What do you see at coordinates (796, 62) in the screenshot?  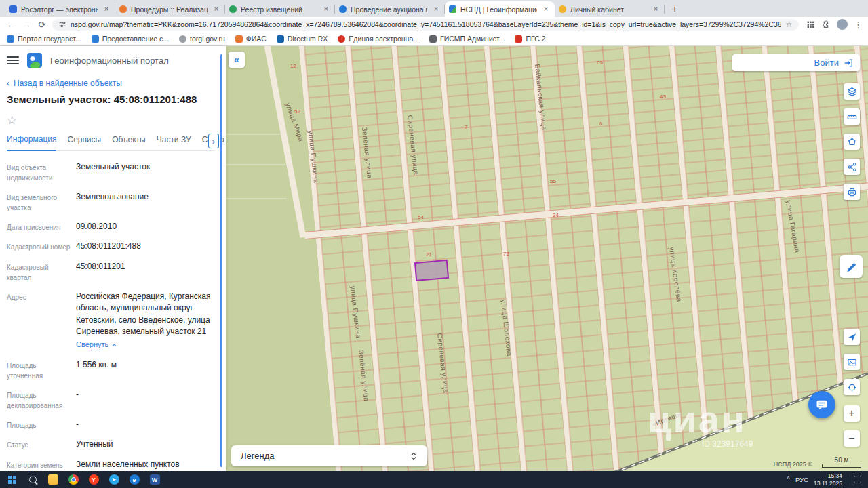 I see `login-button: Войти` at bounding box center [796, 62].